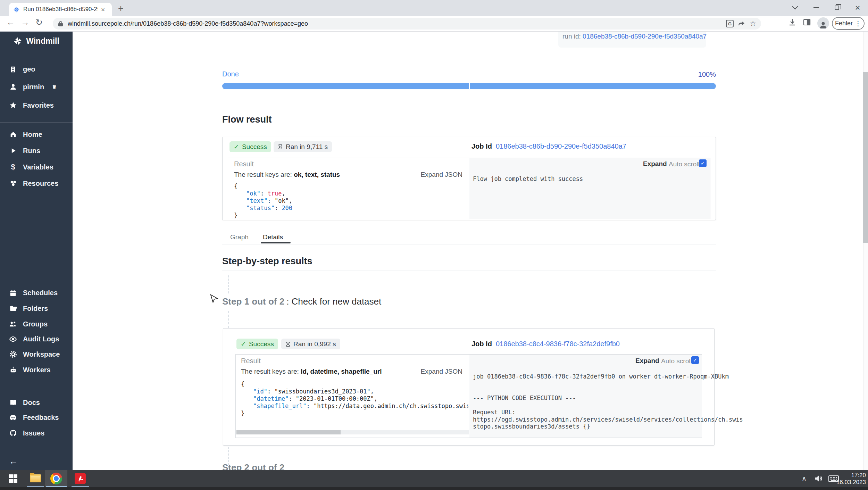 The height and width of the screenshot is (490, 868). I want to click on translate-icon: G, so click(730, 24).